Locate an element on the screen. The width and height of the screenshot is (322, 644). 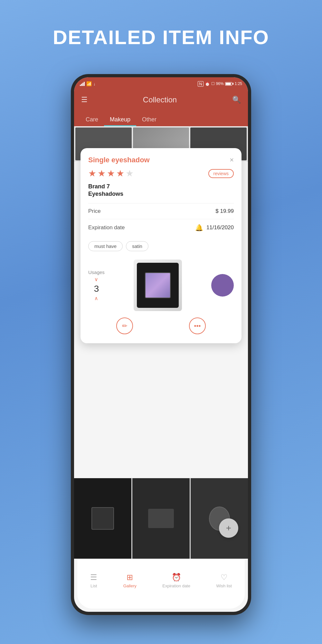
tags-row: must have satin is located at coordinates (161, 245).